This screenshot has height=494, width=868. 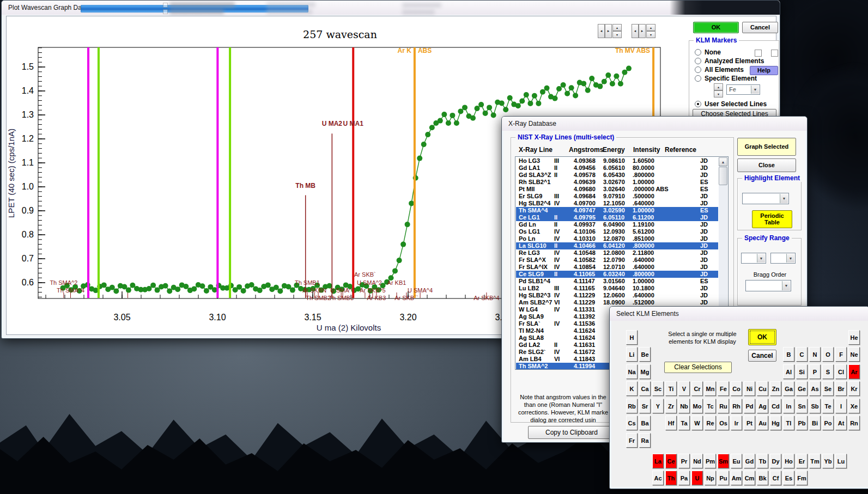 What do you see at coordinates (697, 461) in the screenshot?
I see `element-nd: Nd` at bounding box center [697, 461].